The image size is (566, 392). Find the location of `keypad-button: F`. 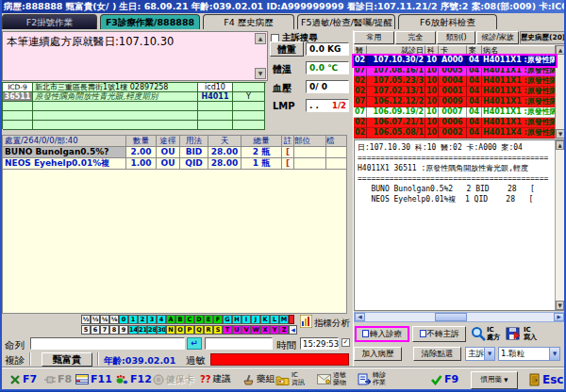

keypad-button: F is located at coordinates (218, 319).